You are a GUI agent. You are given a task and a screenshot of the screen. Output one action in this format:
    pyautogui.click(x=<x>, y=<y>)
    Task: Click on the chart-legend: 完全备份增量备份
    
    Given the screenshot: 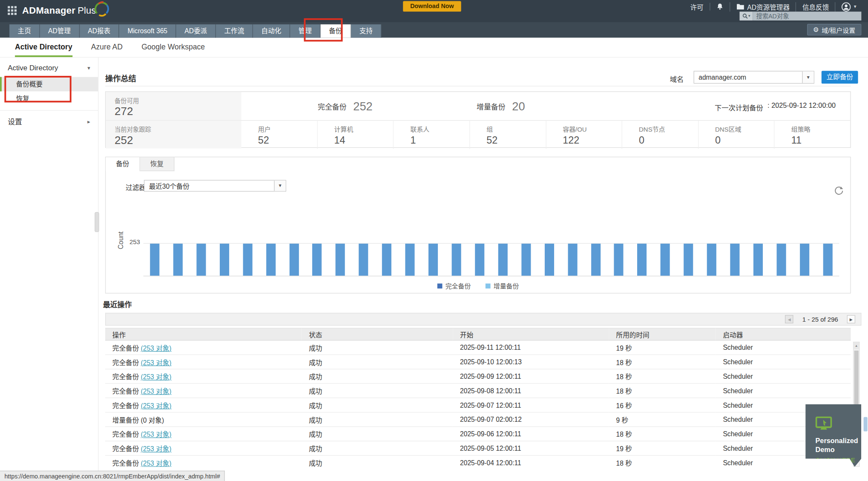 What is the action you would take?
    pyautogui.click(x=478, y=285)
    